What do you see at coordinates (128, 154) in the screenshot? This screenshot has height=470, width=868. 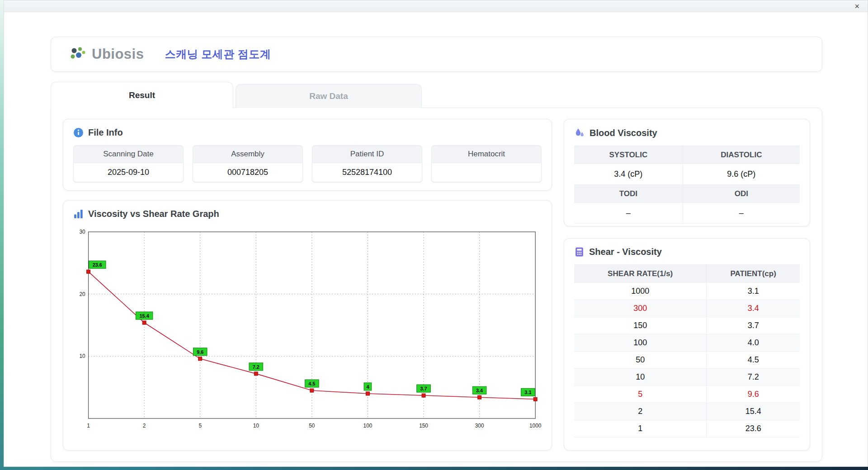 I see `file-info-field-label: Scanning Date` at bounding box center [128, 154].